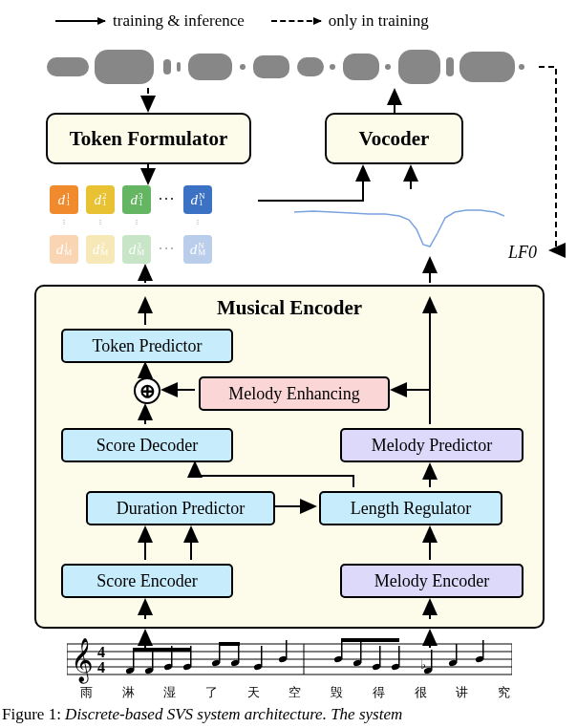 Image resolution: width=577 pixels, height=728 pixels. Describe the element at coordinates (147, 445) in the screenshot. I see `score-decoder-label: Score Decoder` at that location.